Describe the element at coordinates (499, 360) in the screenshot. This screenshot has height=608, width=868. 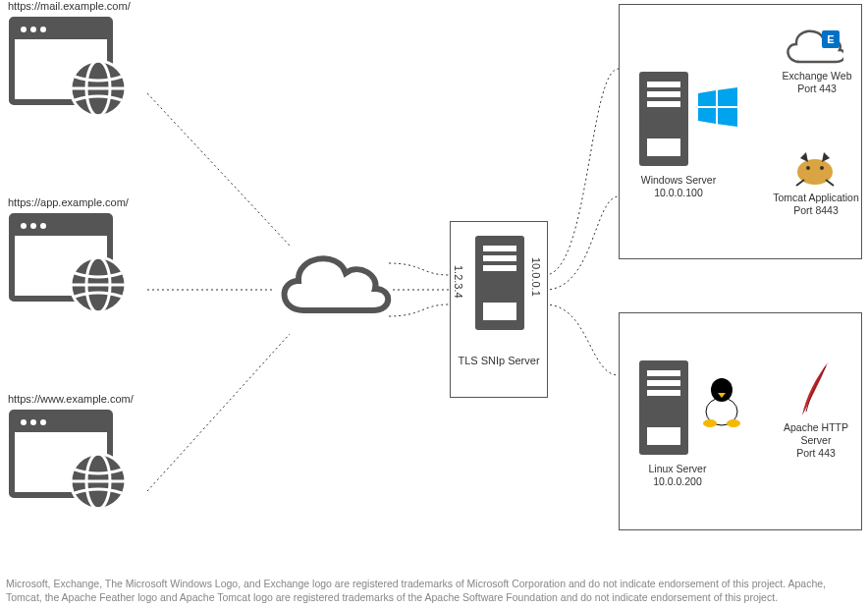
I see `proxy-label: TLS SNIp Server` at that location.